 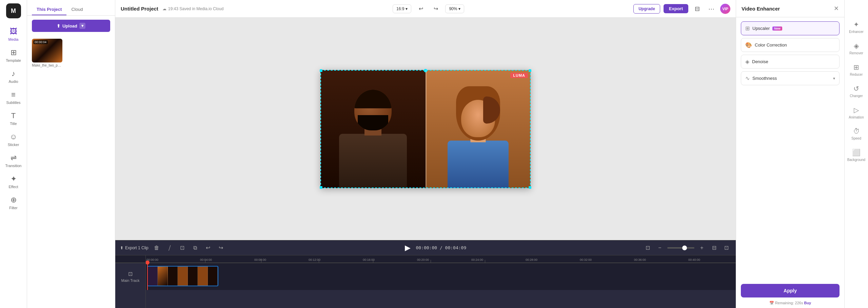 What do you see at coordinates (426, 129) in the screenshot?
I see `canvas-content: LUMA` at bounding box center [426, 129].